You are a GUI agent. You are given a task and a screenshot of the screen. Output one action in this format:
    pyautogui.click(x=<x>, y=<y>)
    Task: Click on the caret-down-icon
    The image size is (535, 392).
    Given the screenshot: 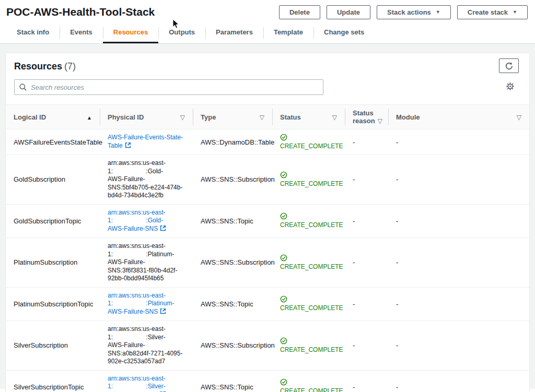 What is the action you would take?
    pyautogui.click(x=438, y=13)
    